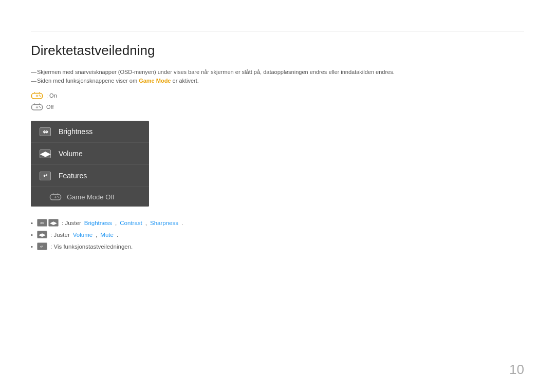 This screenshot has height=392, width=555. What do you see at coordinates (131, 223) in the screenshot?
I see `link-contrast: Contrast` at bounding box center [131, 223].